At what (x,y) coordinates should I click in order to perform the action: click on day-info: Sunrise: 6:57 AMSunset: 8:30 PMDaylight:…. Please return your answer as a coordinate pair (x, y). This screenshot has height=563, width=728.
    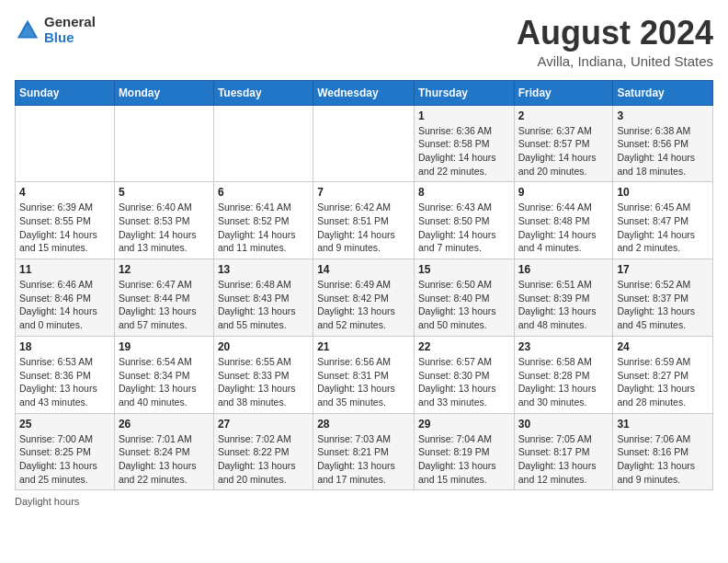
    Looking at the image, I should click on (464, 383).